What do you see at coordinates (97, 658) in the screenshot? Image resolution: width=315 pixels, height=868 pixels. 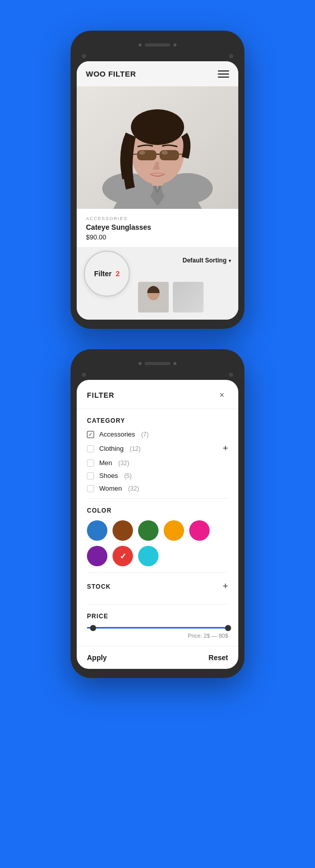 I see `apply-button: Apply` at bounding box center [97, 658].